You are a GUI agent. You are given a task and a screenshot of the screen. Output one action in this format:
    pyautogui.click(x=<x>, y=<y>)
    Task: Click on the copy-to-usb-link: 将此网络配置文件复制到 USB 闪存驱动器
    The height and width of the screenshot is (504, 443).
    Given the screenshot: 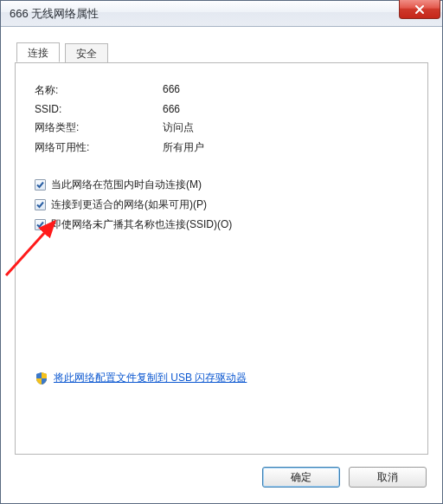 What is the action you would take?
    pyautogui.click(x=151, y=378)
    